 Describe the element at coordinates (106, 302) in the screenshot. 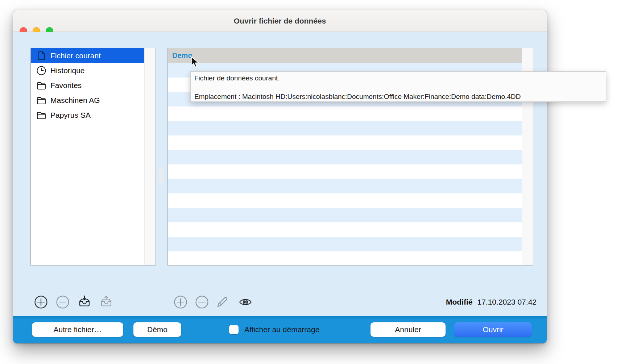

I see `export-icon` at that location.